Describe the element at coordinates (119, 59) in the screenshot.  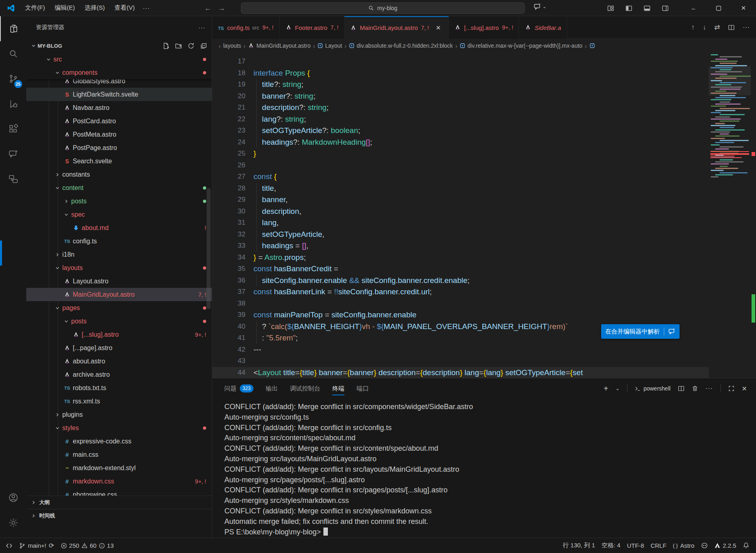
I see `tree-item-src: src` at that location.